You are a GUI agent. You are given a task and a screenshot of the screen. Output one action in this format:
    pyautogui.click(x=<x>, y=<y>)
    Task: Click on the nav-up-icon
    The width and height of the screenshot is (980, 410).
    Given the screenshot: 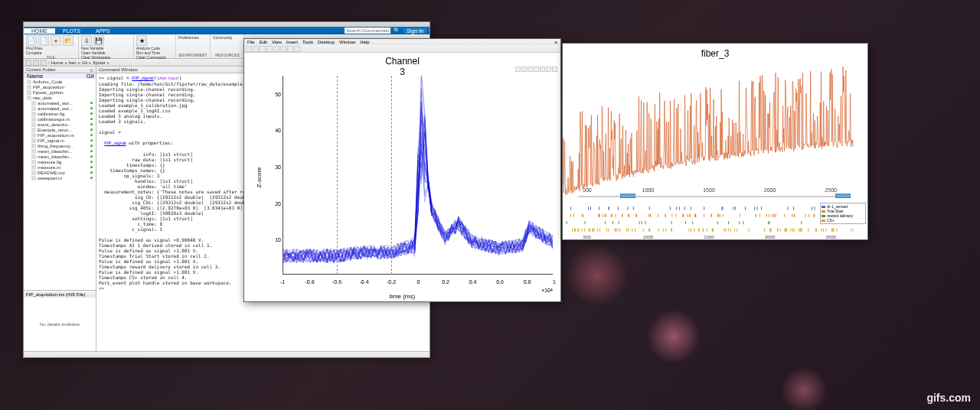 What is the action you would take?
    pyautogui.click(x=44, y=63)
    